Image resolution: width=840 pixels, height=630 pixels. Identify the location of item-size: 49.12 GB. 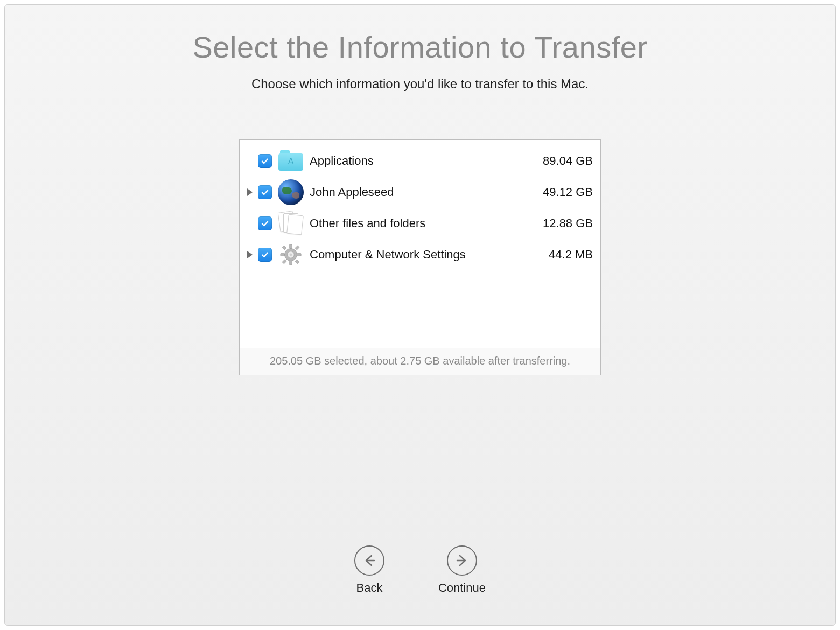
(568, 192).